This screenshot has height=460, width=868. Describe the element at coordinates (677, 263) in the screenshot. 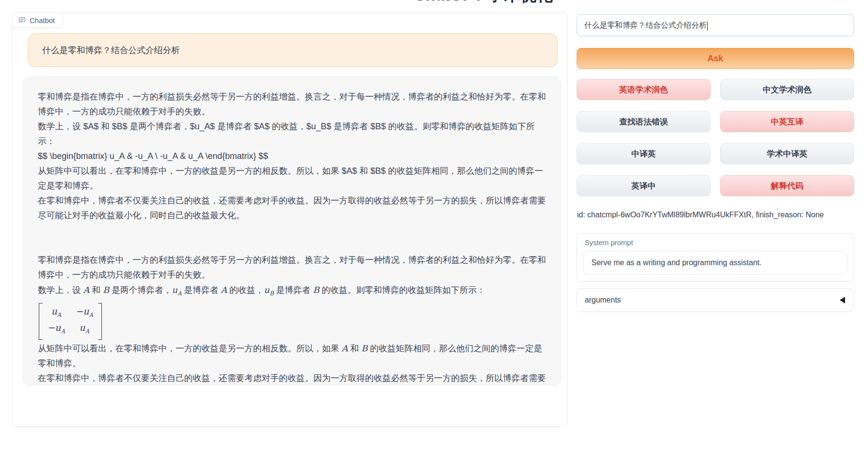

I see `system-prompt-value: Serve me as a writing and programming as…` at that location.